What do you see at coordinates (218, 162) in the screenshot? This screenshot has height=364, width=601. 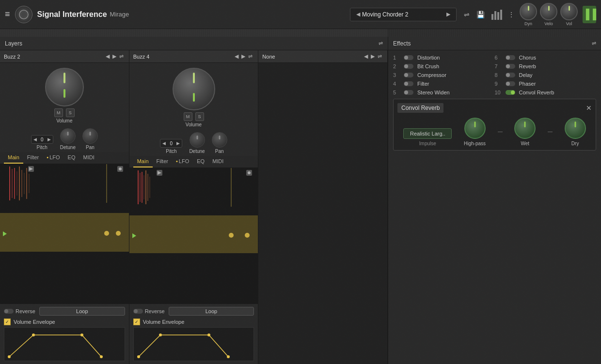 I see `layer-2-tab-midi: MIDI` at bounding box center [218, 162].